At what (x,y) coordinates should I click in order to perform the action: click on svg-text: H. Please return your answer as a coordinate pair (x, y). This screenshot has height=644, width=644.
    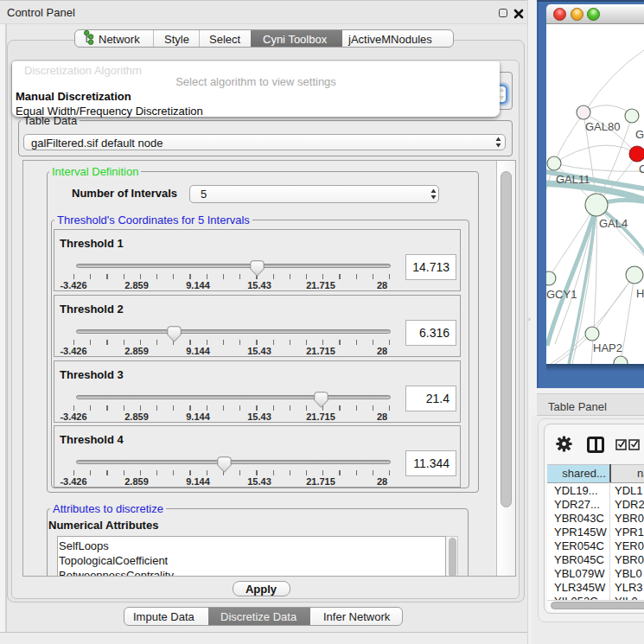
    Looking at the image, I should click on (640, 294).